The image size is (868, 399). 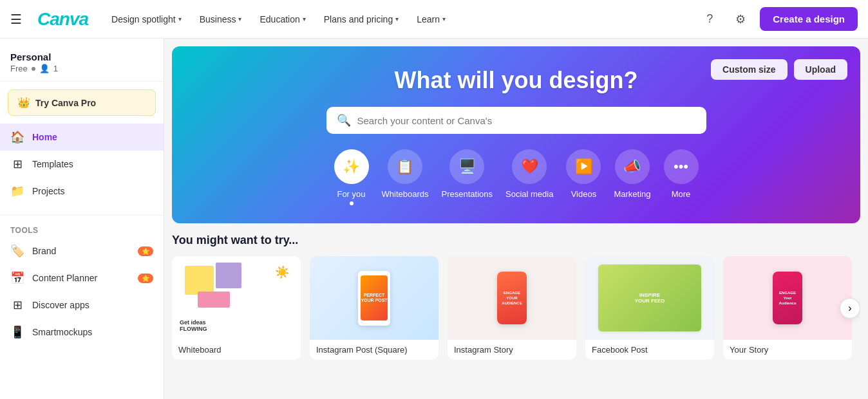 What do you see at coordinates (529, 194) in the screenshot?
I see `social-media-label: Social media` at bounding box center [529, 194].